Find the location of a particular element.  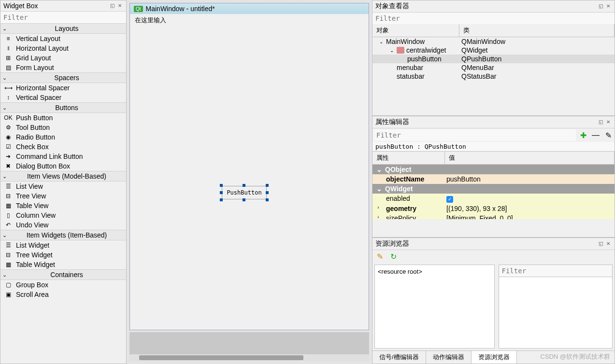

widget-item: ☰List Widget is located at coordinates (63, 245).